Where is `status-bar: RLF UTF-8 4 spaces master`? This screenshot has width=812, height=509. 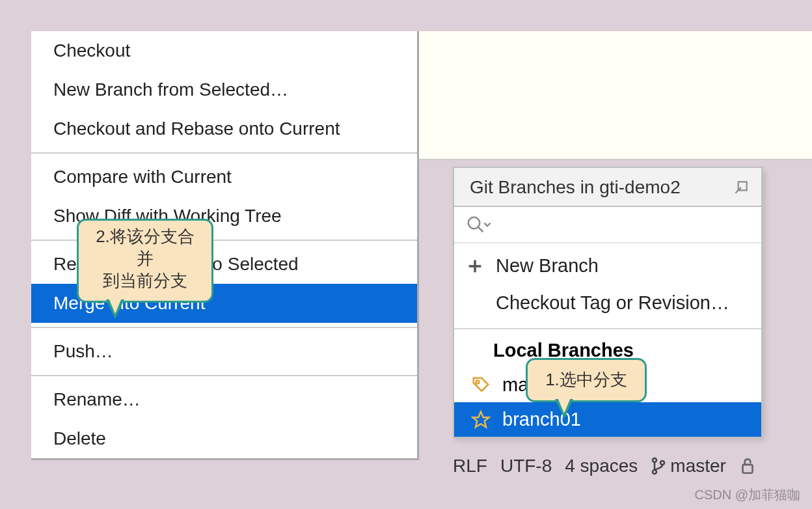
status-bar: RLF UTF-8 4 spaces master is located at coordinates (608, 466).